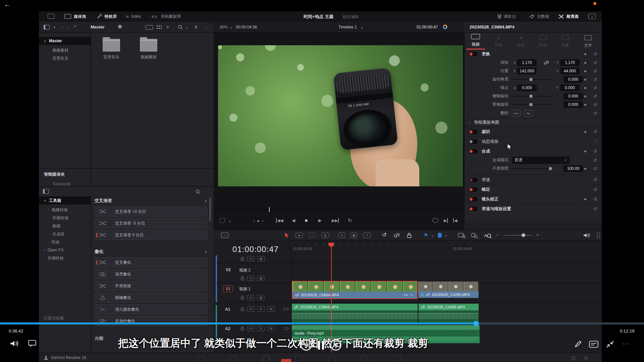  Describe the element at coordinates (570, 88) in the screenshot. I see `anchor-y-value: 0.000` at that location.